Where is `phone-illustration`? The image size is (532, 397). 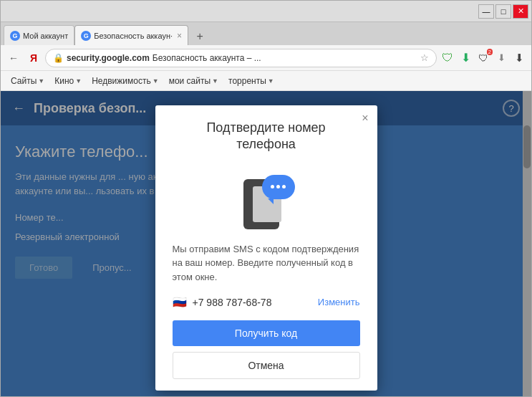
phone-illustration is located at coordinates (266, 198).